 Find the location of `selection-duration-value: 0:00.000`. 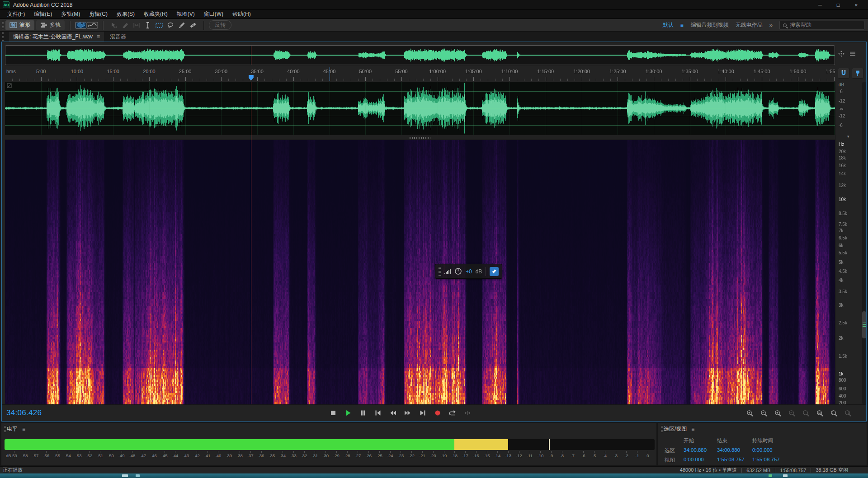

selection-duration-value: 0:00.000 is located at coordinates (775, 451).